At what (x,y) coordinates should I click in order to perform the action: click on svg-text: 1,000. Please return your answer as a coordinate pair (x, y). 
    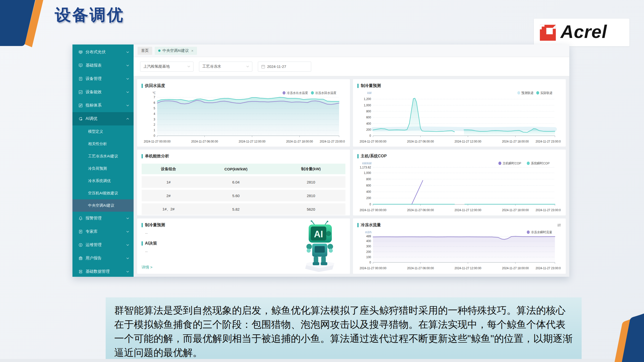
    Looking at the image, I should click on (367, 105).